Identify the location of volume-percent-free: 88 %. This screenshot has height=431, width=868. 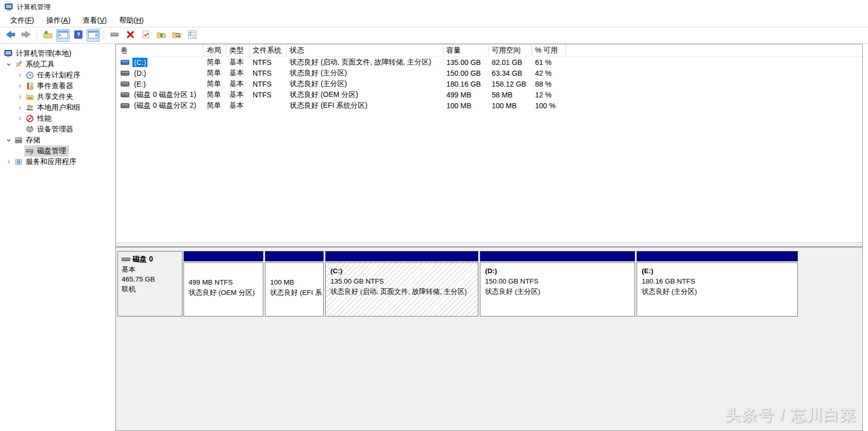
(549, 84).